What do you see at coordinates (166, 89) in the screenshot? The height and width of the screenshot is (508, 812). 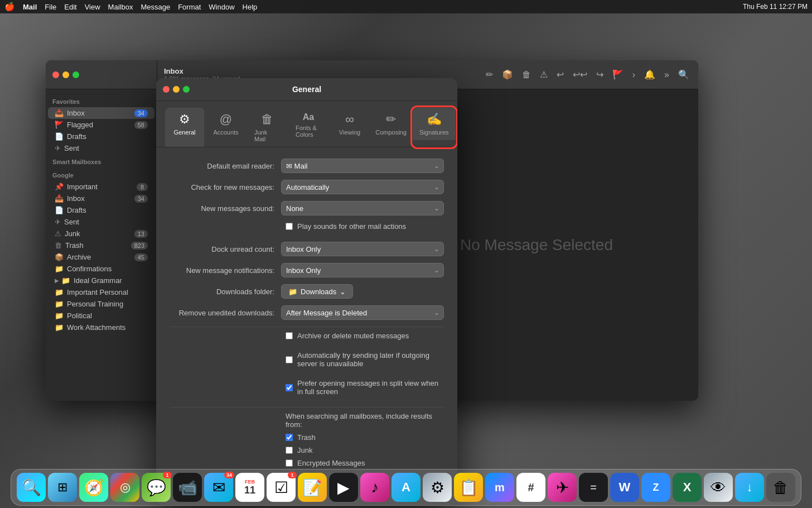 I see `settings-close-button` at bounding box center [166, 89].